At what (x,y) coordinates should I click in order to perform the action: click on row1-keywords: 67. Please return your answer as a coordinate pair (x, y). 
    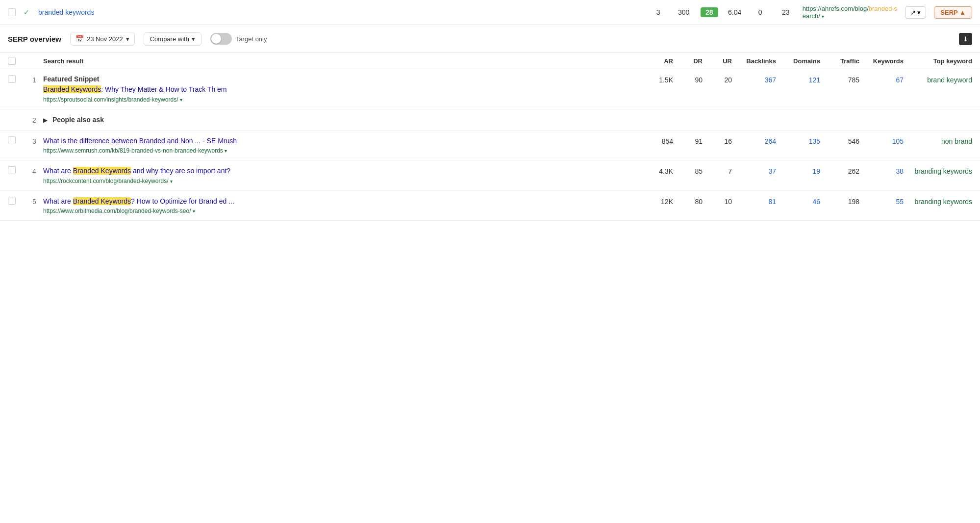
    Looking at the image, I should click on (881, 79).